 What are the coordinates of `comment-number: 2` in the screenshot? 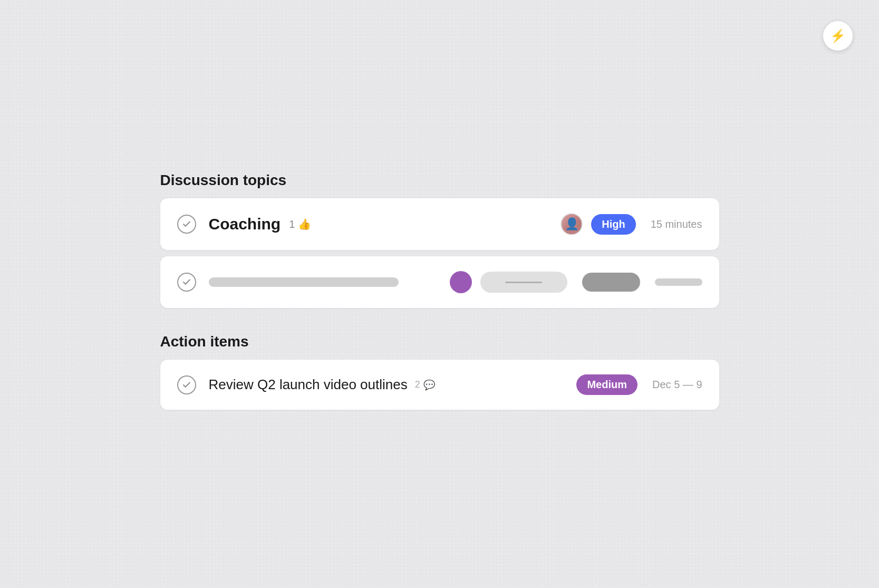 It's located at (418, 385).